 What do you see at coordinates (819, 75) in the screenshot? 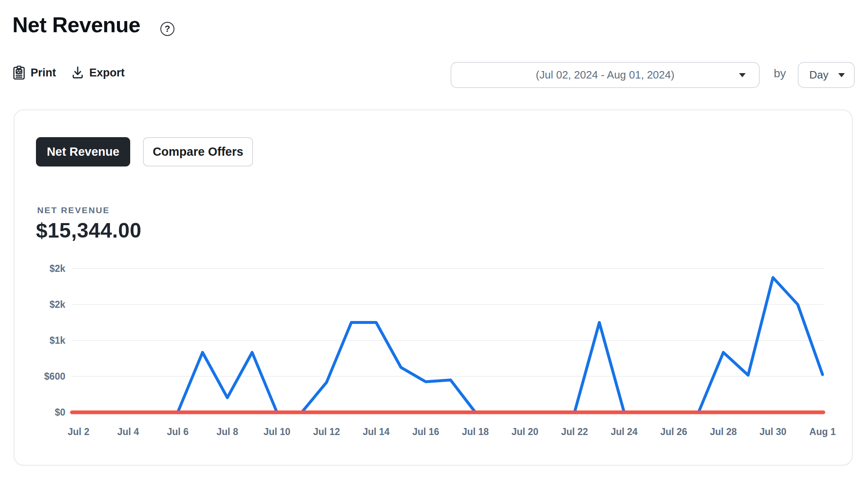
I see `interval-value: Day` at bounding box center [819, 75].